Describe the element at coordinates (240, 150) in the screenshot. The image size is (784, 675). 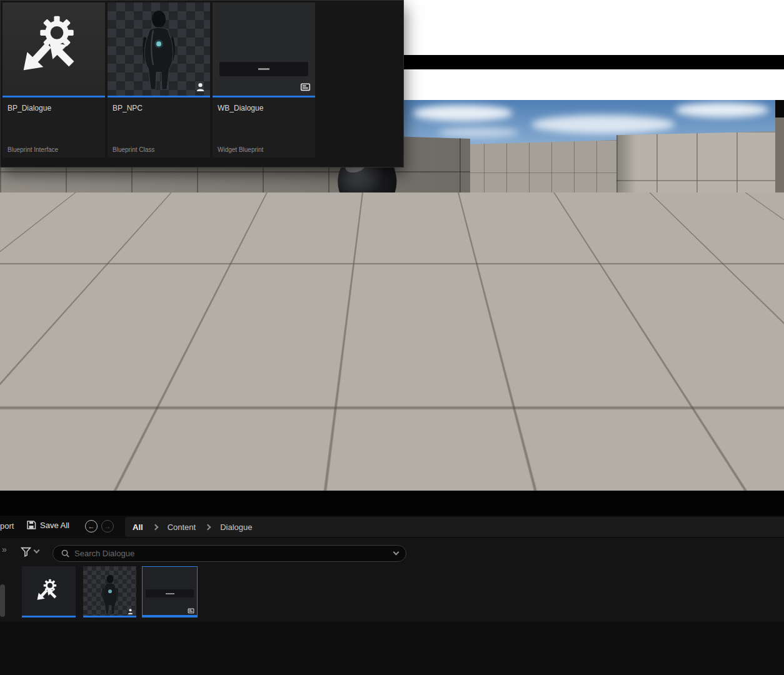
I see `asset-type: Widget Blueprint` at that location.